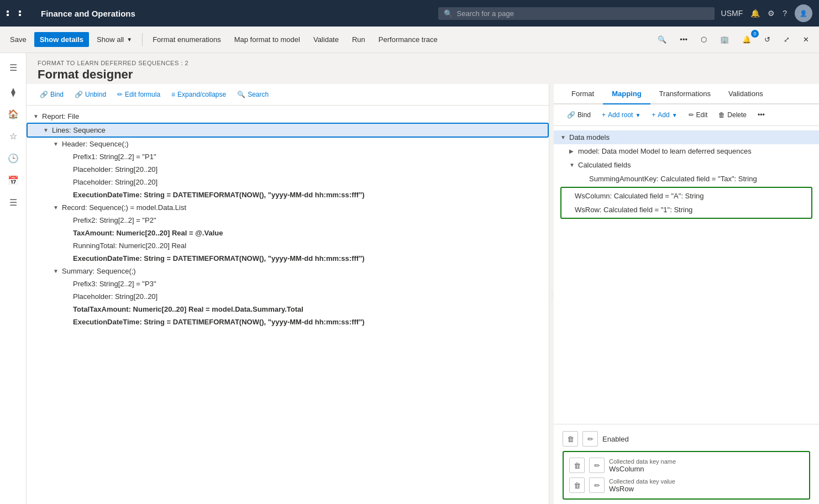  Describe the element at coordinates (287, 130) in the screenshot. I see `tree-item-lines: ▼ Lines: Sequence` at that location.